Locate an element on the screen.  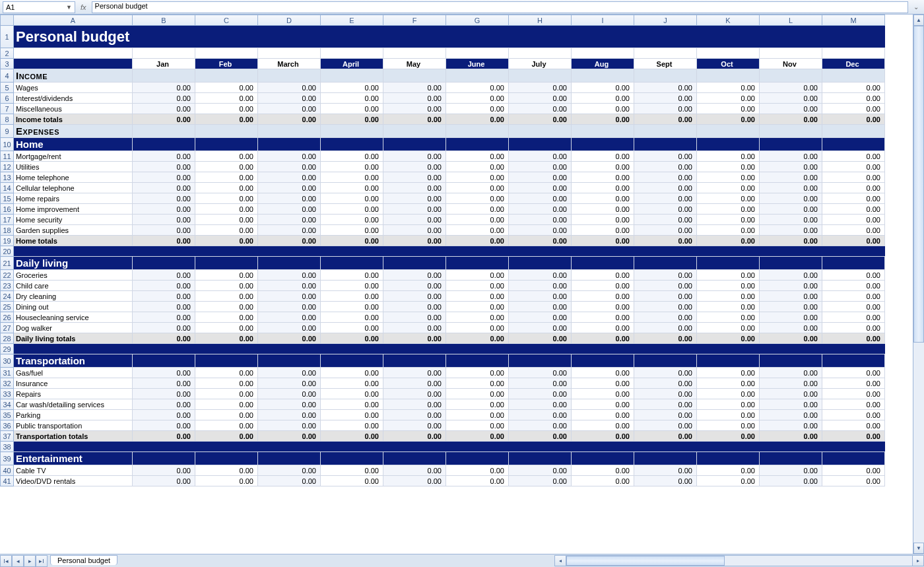
month-header: March is located at coordinates (289, 64).